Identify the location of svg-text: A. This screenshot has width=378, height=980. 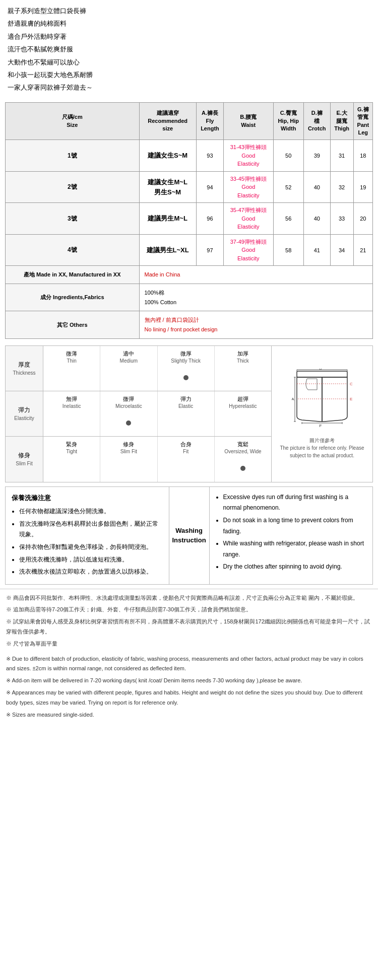
(293, 399).